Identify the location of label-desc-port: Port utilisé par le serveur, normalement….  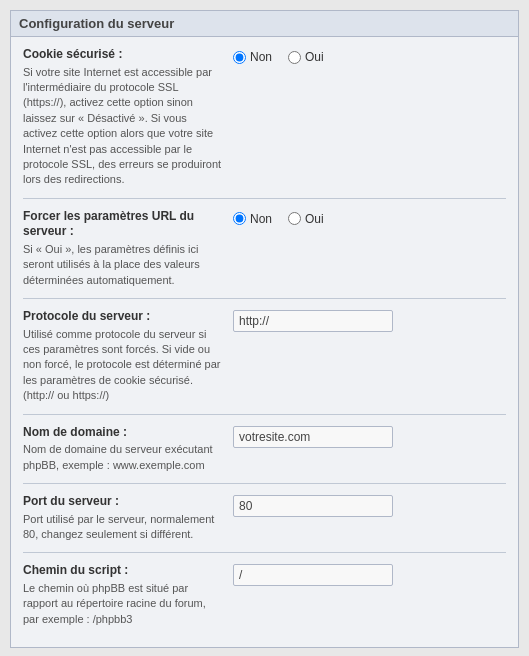
(123, 528).